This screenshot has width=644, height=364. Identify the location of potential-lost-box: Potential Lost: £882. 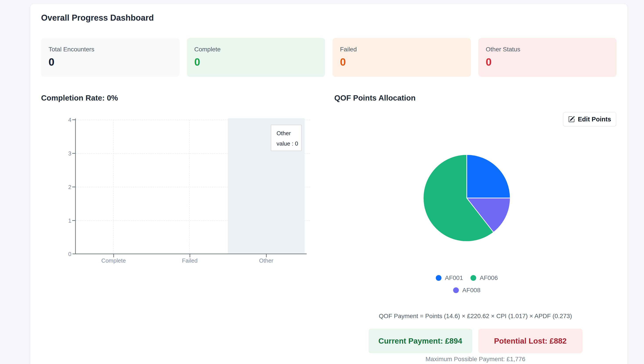
(530, 341).